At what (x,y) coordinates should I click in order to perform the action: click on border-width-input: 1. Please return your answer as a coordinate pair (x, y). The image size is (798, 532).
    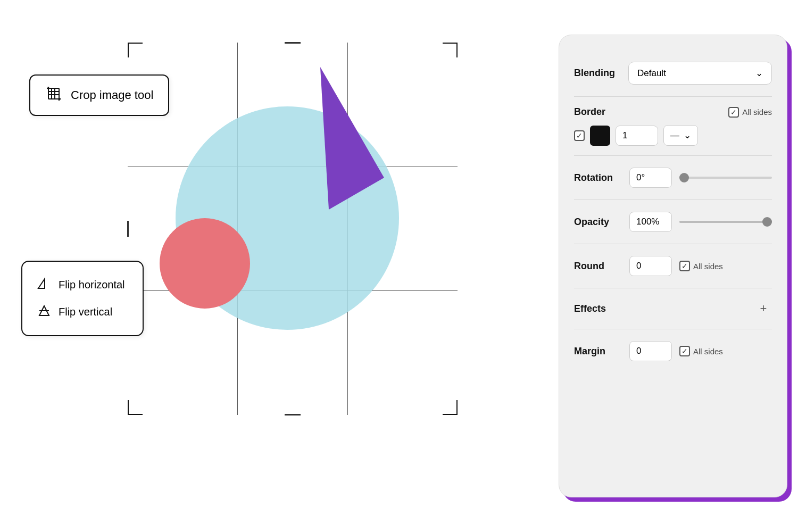
    Looking at the image, I should click on (637, 136).